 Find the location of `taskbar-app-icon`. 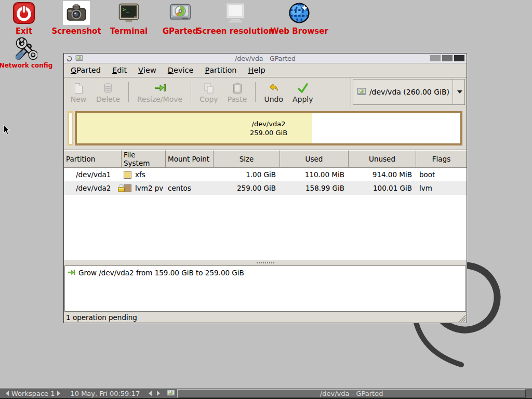

taskbar-app-icon is located at coordinates (171, 393).